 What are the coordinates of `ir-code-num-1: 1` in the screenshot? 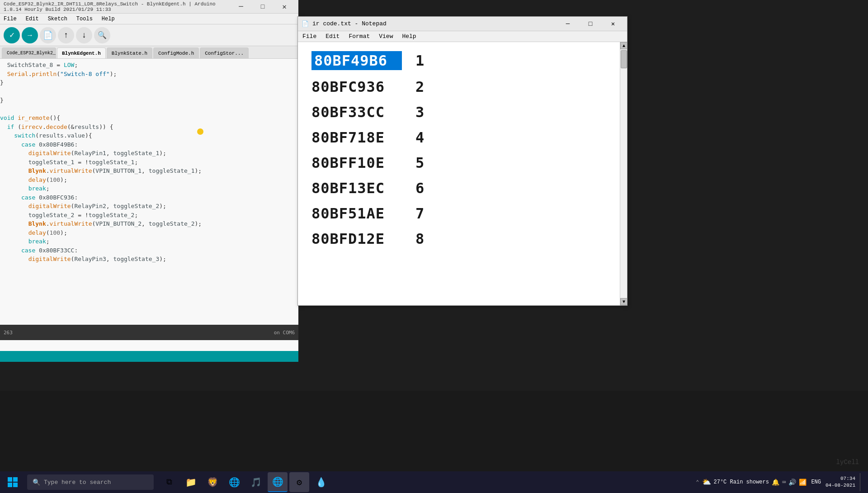 It's located at (420, 61).